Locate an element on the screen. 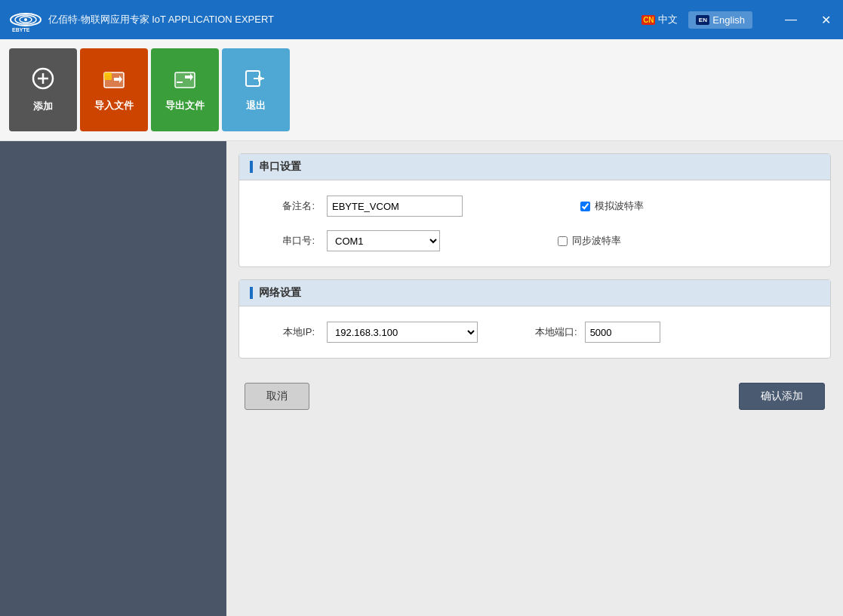 The image size is (843, 616). minimize-button: — is located at coordinates (791, 20).